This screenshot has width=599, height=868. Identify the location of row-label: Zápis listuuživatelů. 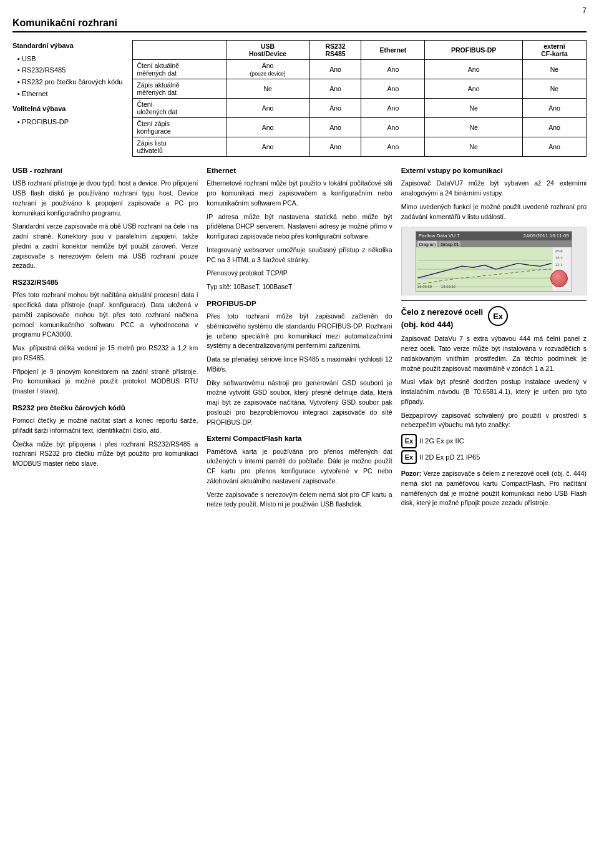
(180, 147).